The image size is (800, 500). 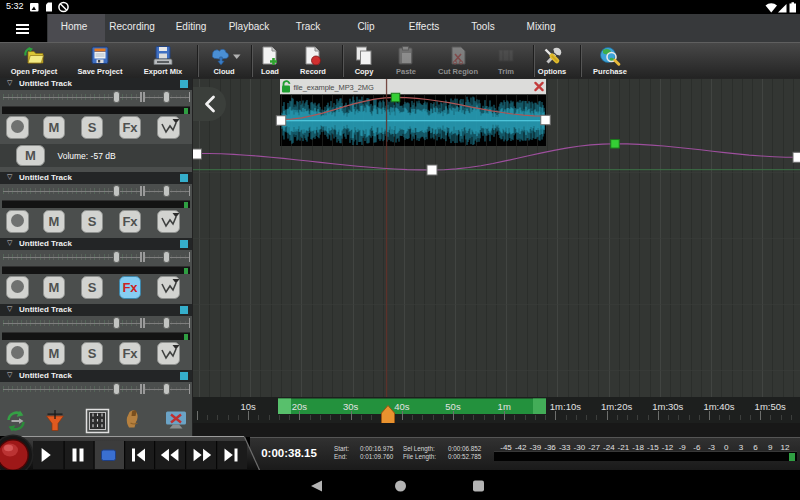 I want to click on svg-text: 30s, so click(x=351, y=406).